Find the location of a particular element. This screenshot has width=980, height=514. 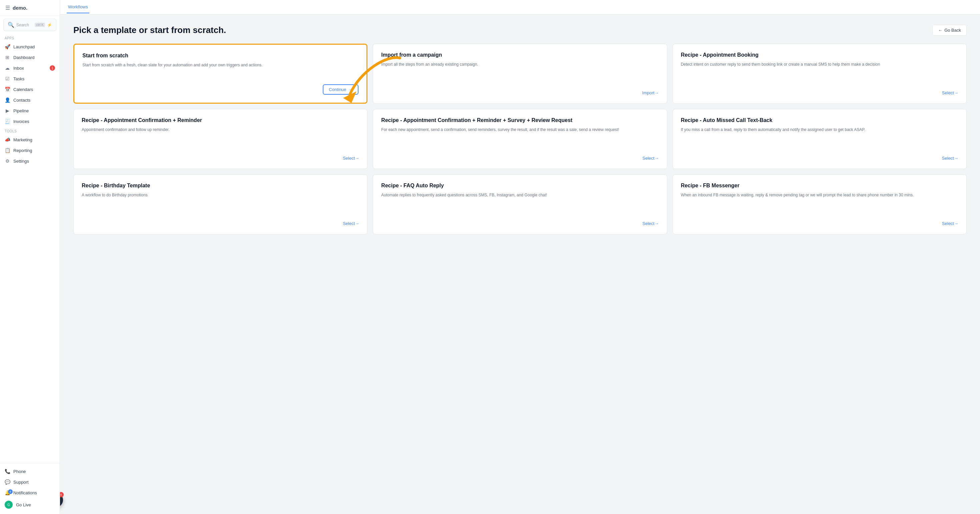

hamburger-icon: ☰ is located at coordinates (8, 8).